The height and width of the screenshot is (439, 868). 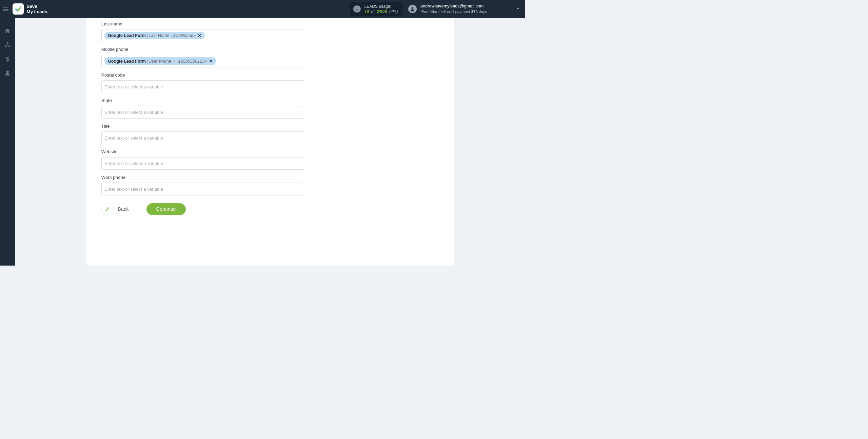 What do you see at coordinates (376, 9) in the screenshot?
I see `leads-usage-box: i LEADS usage: 70 of 2'000 (4%)` at bounding box center [376, 9].